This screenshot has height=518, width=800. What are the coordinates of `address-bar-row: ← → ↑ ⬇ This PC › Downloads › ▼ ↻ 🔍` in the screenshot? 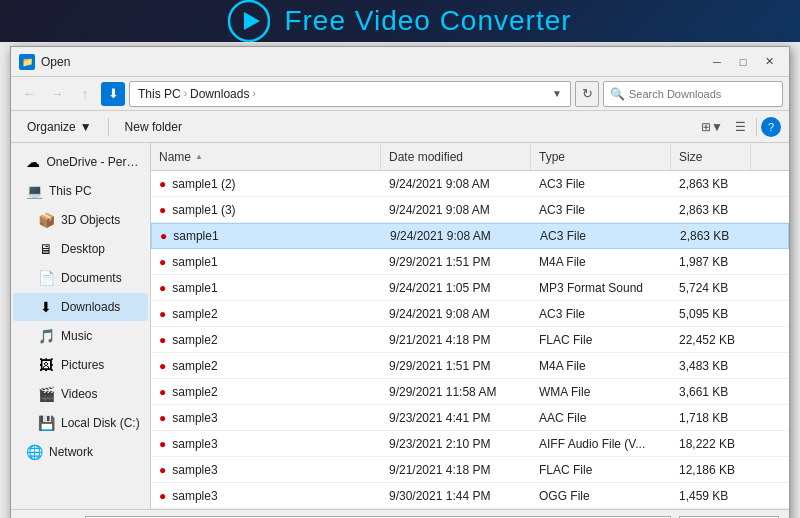 It's located at (400, 94).